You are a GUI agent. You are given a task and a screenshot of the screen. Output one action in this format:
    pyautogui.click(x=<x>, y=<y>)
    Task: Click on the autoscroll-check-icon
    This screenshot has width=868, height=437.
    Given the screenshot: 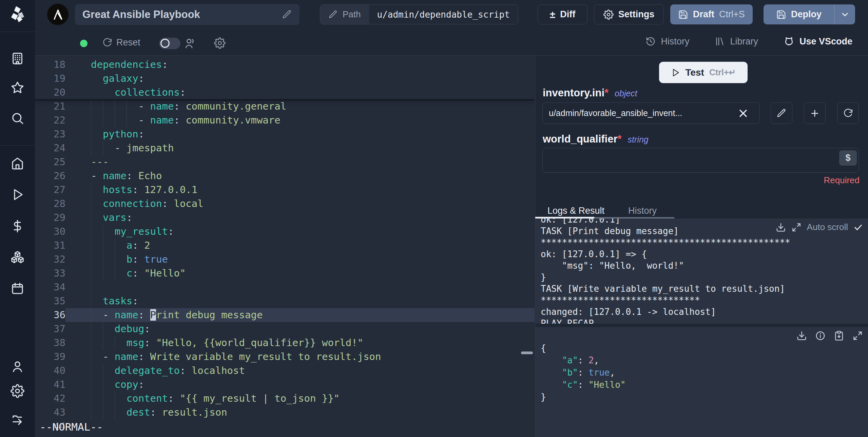 What is the action you would take?
    pyautogui.click(x=858, y=227)
    